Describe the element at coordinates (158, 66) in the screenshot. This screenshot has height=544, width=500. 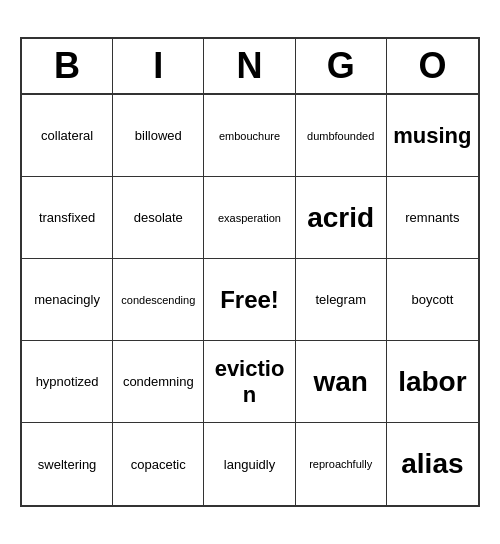
I see `header-letter: I` at that location.